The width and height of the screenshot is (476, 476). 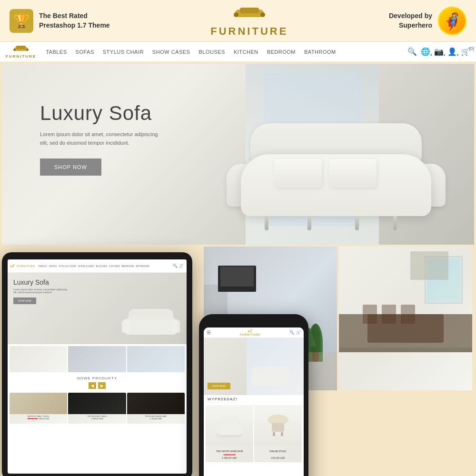 I want to click on nav-blouses: BLOUSES, so click(x=211, y=52).